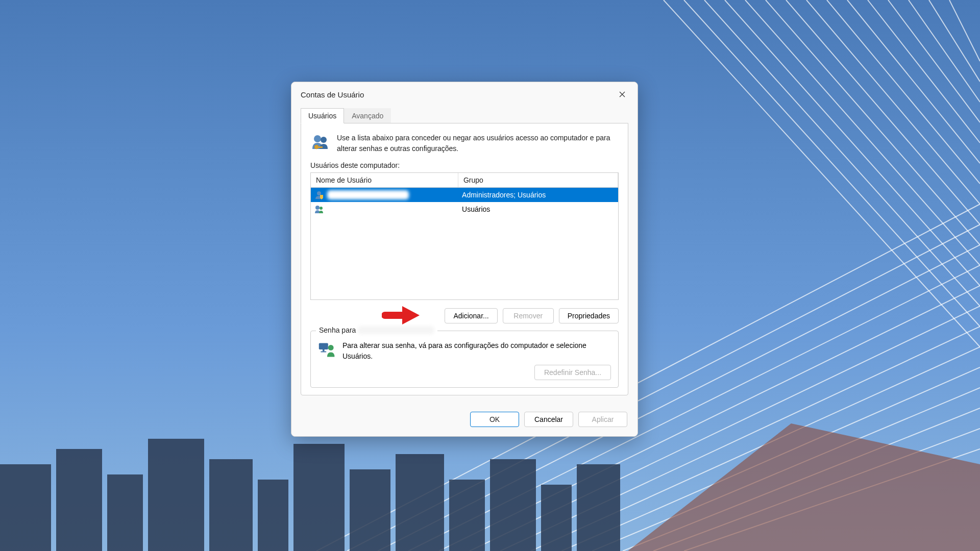 This screenshot has height=551, width=980. What do you see at coordinates (464, 181) in the screenshot?
I see `list-header: Nome de Usuário Grupo` at bounding box center [464, 181].